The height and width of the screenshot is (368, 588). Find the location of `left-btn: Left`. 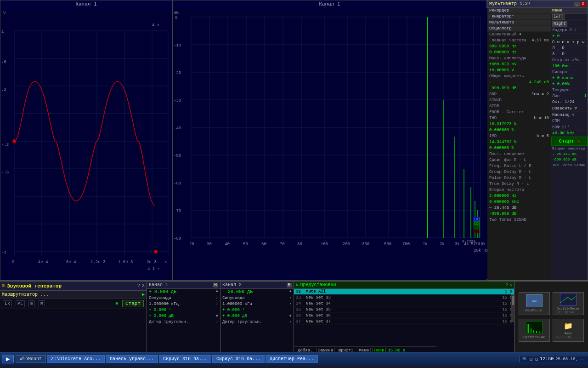

left-btn: Left is located at coordinates (559, 17).